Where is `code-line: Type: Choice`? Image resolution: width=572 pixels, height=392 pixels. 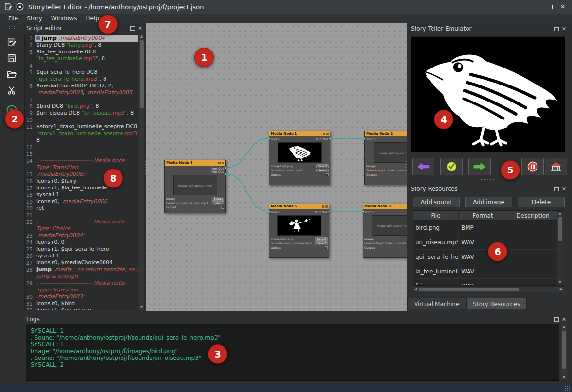
code-line: Type: Choice is located at coordinates (81, 229).